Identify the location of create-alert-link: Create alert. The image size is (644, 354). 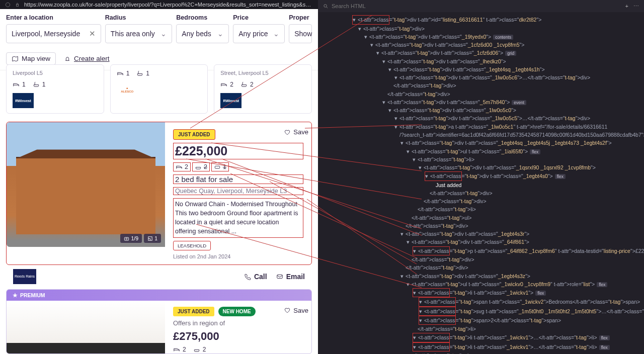
(87, 58).